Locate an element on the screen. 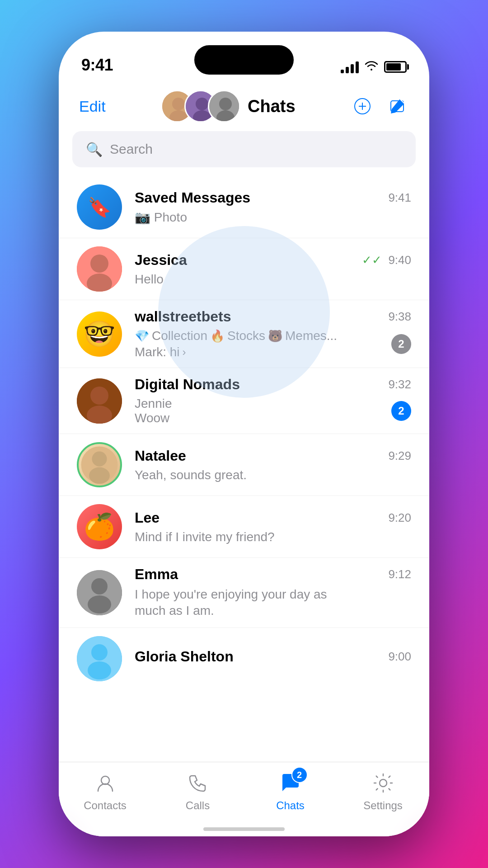 The image size is (488, 868). chat-time-gloria-shelton: 9:00 is located at coordinates (399, 656).